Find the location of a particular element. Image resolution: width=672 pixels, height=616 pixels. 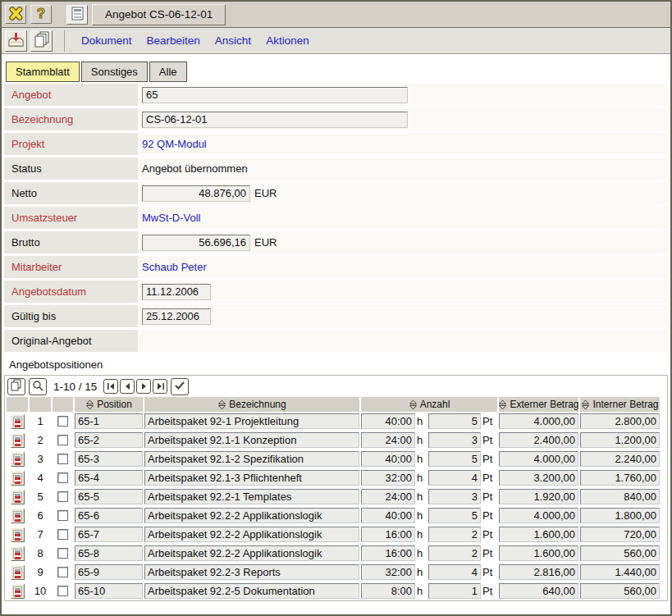

externer-betrag-input: 1.600,00 is located at coordinates (538, 553).